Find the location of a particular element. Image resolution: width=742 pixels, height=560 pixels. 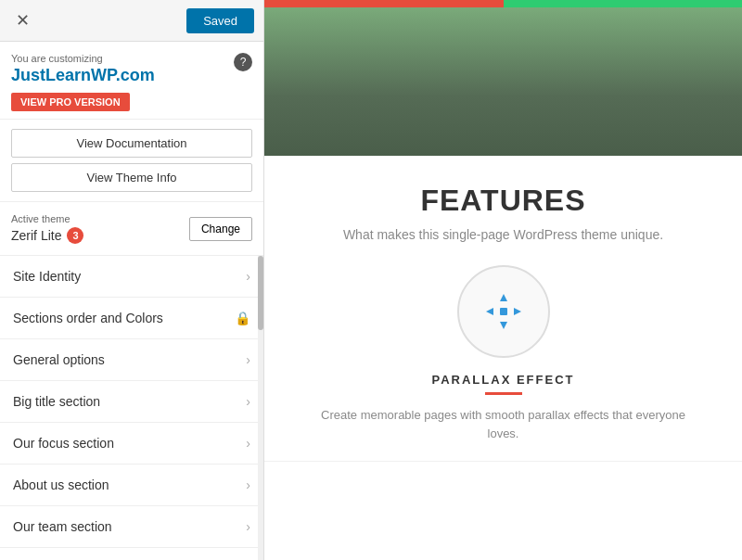

theme-name: Zerif Lite 3 is located at coordinates (47, 235).